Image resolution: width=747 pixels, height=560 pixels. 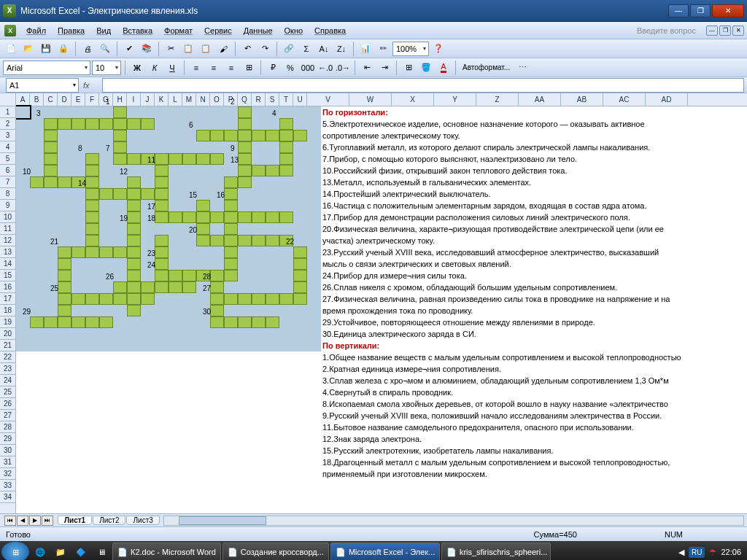 What do you see at coordinates (258, 31) in the screenshot?
I see `menu-data: Данные` at bounding box center [258, 31].